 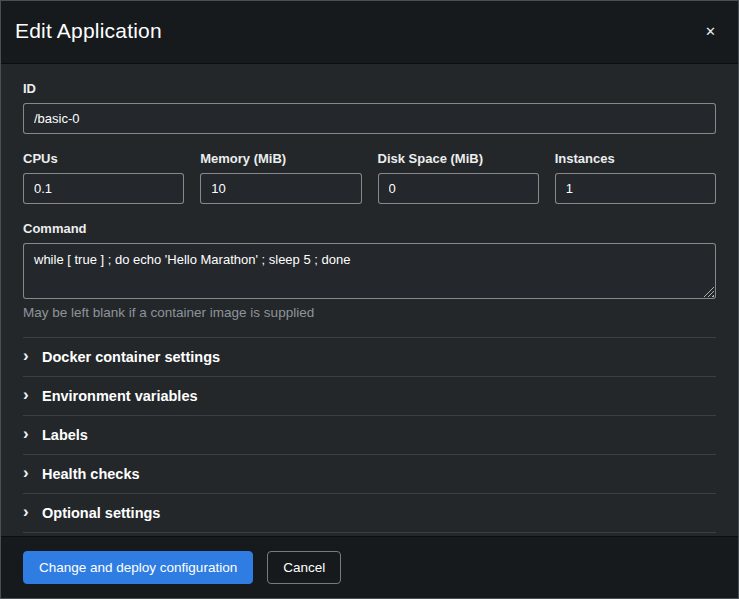 What do you see at coordinates (101, 513) in the screenshot?
I see `section-label: Optional settings` at bounding box center [101, 513].